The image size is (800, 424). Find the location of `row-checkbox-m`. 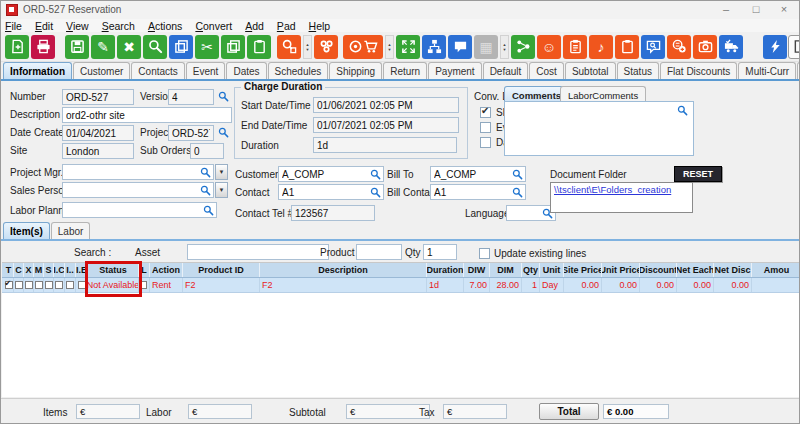

row-checkbox-m is located at coordinates (39, 285).